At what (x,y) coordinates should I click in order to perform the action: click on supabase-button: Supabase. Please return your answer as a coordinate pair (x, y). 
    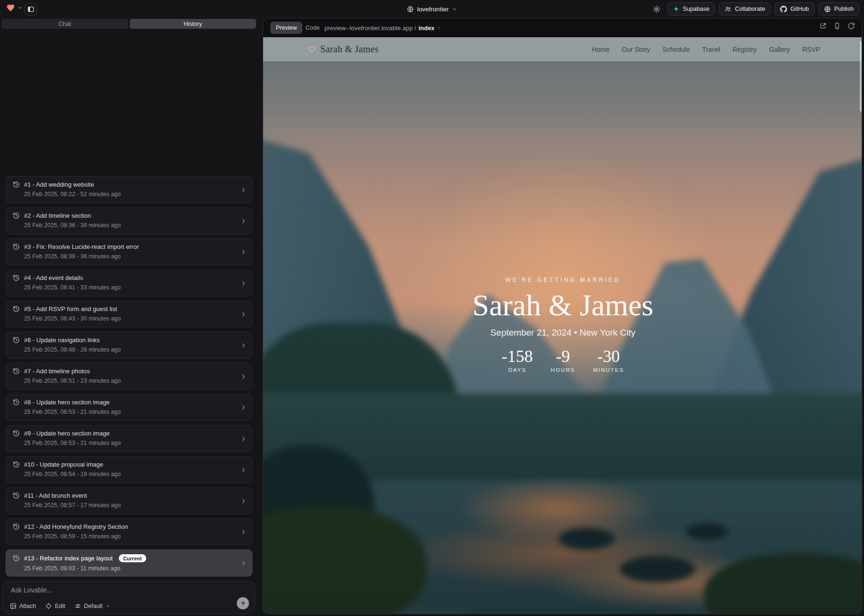
    Looking at the image, I should click on (691, 9).